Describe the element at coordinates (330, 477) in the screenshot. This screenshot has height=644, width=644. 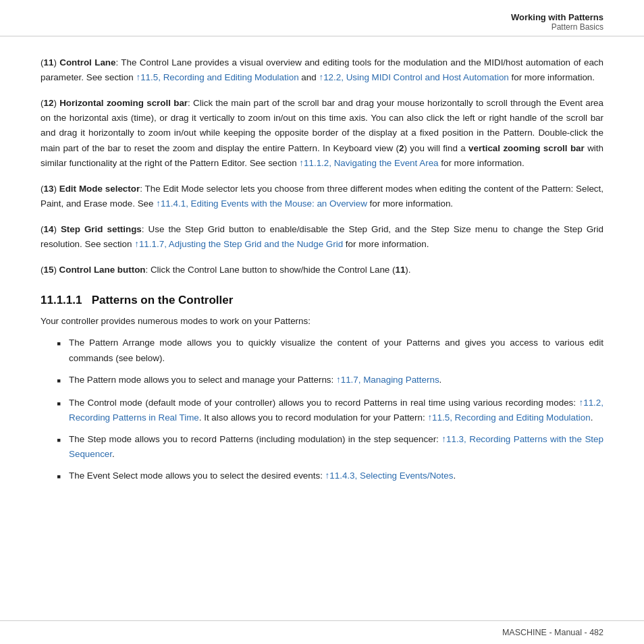
I see `bullet-item-5: ▪ The Event Select mode allows you to se…` at that location.